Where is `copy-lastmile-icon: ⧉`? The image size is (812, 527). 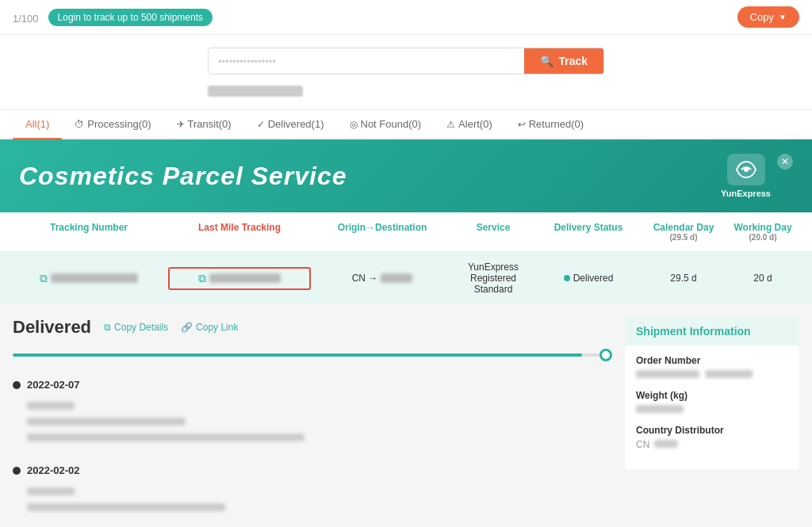 copy-lastmile-icon: ⧉ is located at coordinates (202, 279).